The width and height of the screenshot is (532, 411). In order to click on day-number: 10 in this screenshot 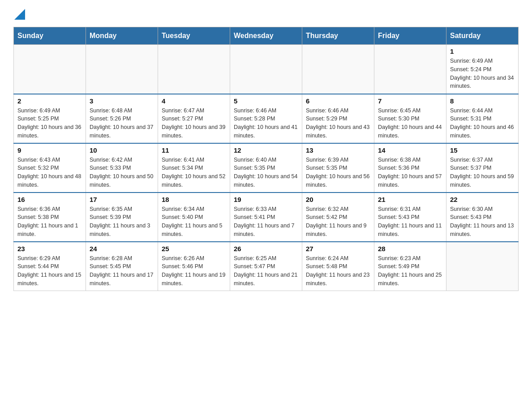, I will do `click(122, 150)`.